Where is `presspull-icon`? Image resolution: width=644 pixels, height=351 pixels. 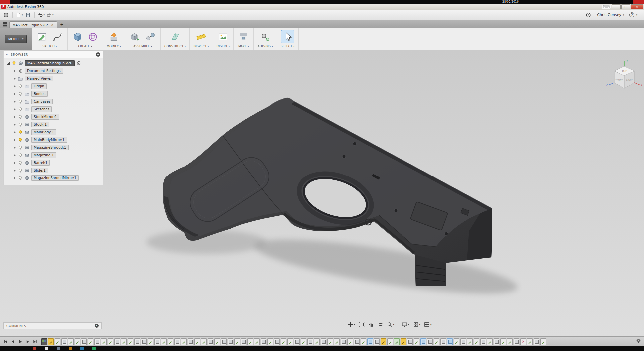 presspull-icon is located at coordinates (114, 37).